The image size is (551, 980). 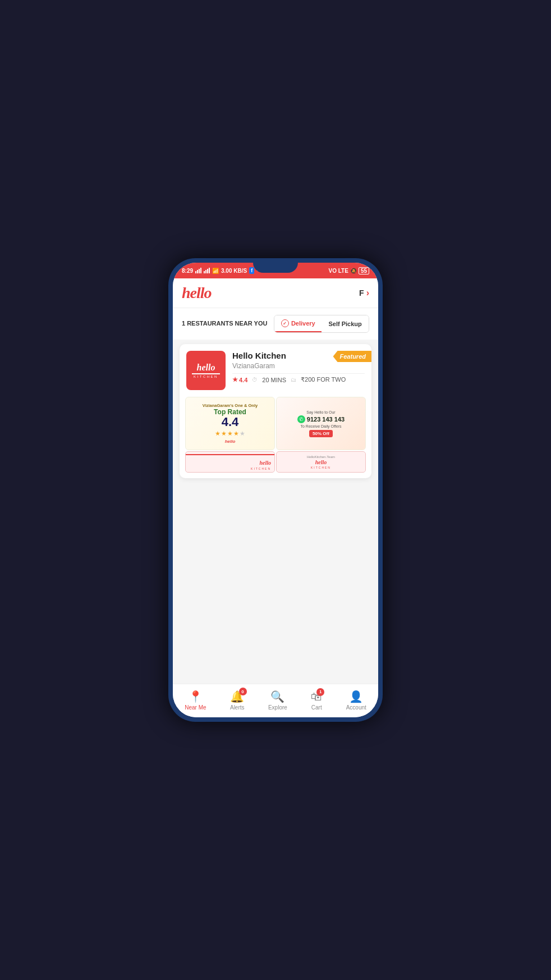 What do you see at coordinates (356, 707) in the screenshot?
I see `account-label: Account` at bounding box center [356, 707].